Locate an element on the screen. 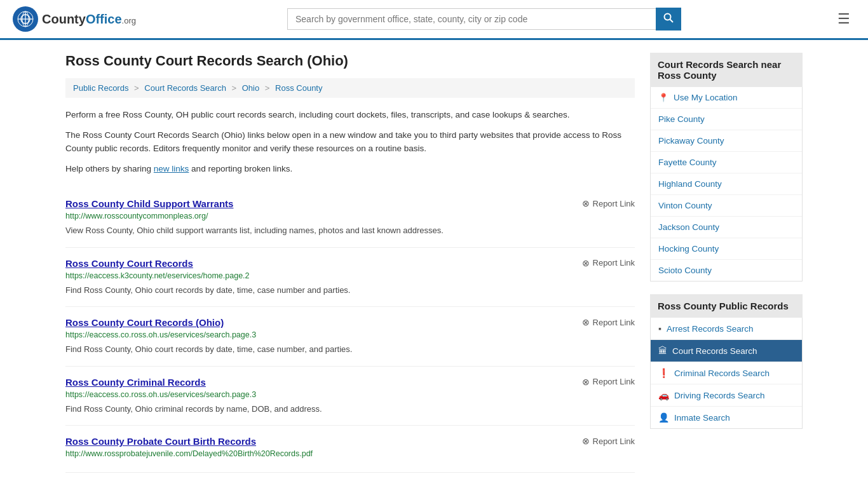 The image size is (868, 488). report-link-label-1: Report Link is located at coordinates (614, 263).